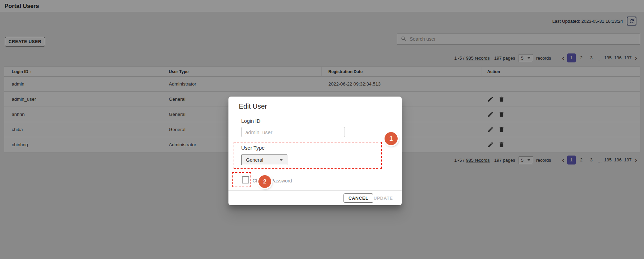 The height and width of the screenshot is (259, 644). I want to click on caret-down-icon, so click(281, 160).